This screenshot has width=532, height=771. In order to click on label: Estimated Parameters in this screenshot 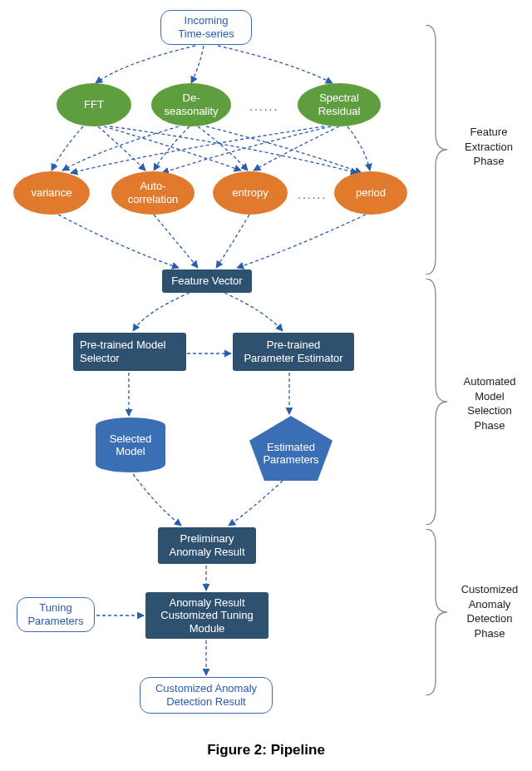, I will do `click(291, 453)`.